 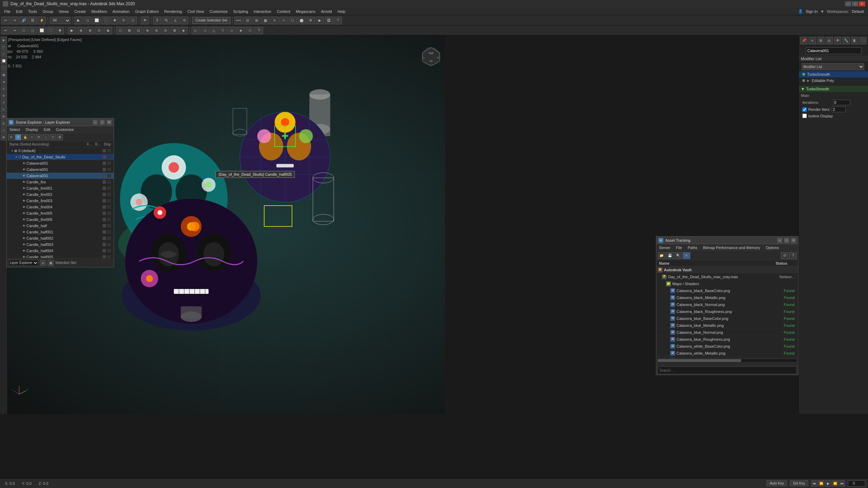 What do you see at coordinates (799, 483) in the screenshot?
I see `set-key-btn: Set Key` at bounding box center [799, 483].